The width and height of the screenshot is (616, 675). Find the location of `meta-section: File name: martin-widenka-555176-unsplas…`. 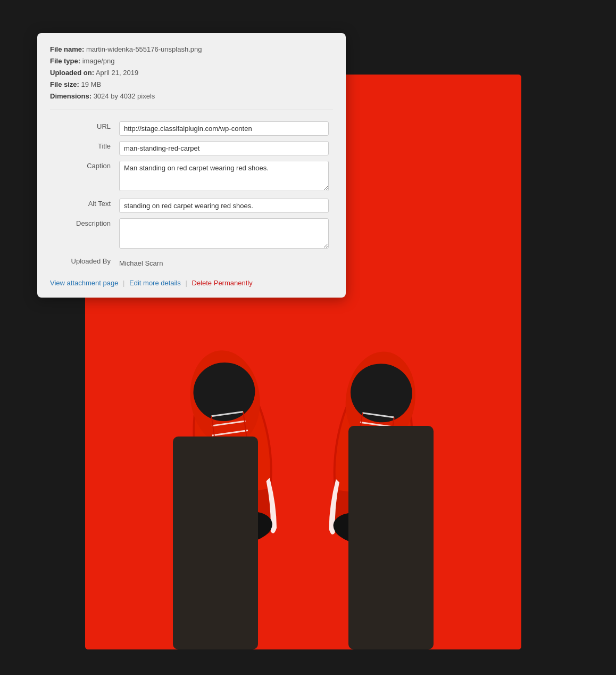

meta-section: File name: martin-widenka-555176-unsplas… is located at coordinates (192, 73).